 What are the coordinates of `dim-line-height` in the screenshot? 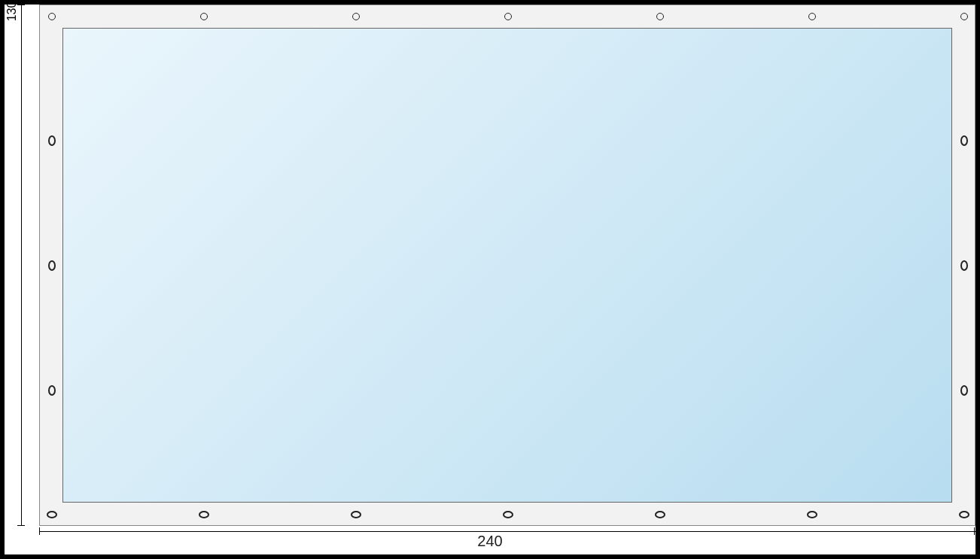 It's located at (21, 265).